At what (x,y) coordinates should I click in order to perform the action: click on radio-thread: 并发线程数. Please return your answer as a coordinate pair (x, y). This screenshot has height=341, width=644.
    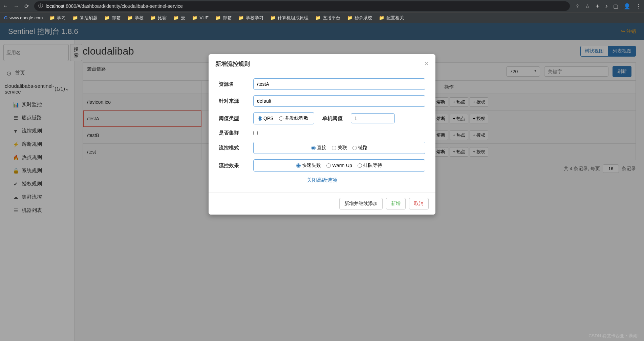
    Looking at the image, I should click on (294, 118).